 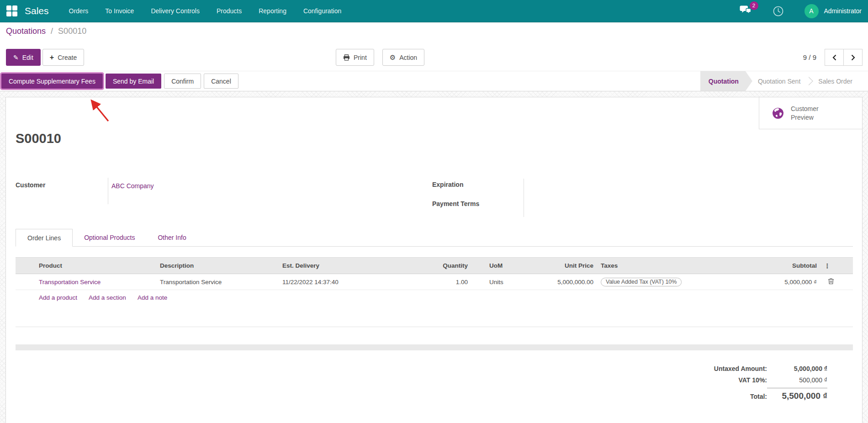 I want to click on column-handle, so click(x=26, y=266).